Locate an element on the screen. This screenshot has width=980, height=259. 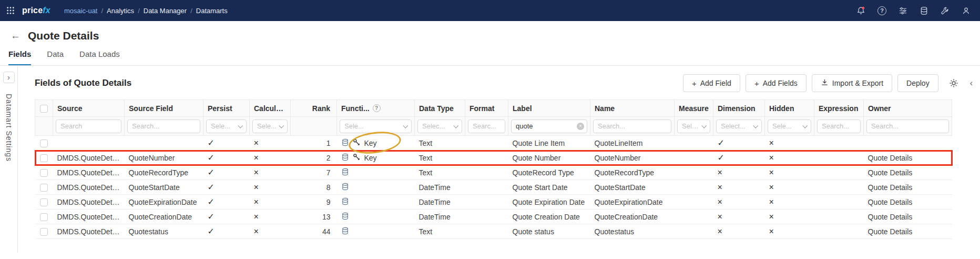
filter-name-input is located at coordinates (632, 126).